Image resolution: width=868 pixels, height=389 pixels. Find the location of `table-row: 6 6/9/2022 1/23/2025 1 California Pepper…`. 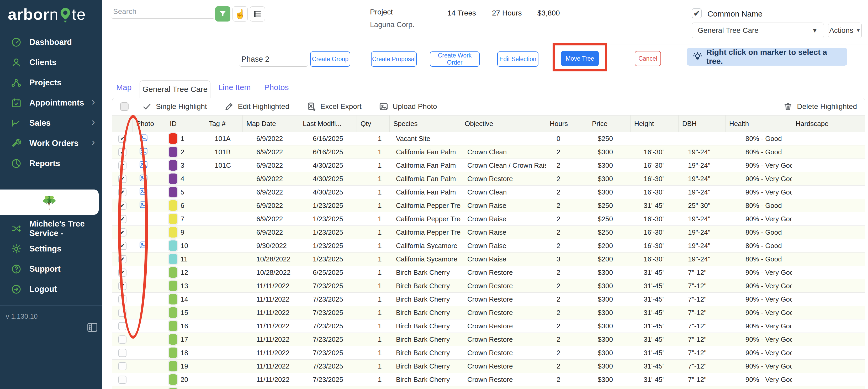

table-row: 6 6/9/2022 1/23/2025 1 California Pepper… is located at coordinates (489, 206).